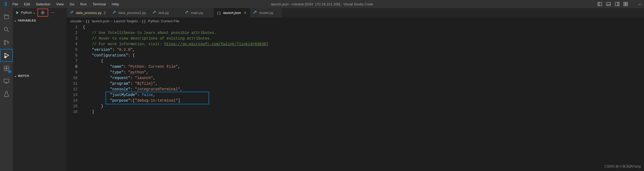 This screenshot has width=644, height=171. Describe the element at coordinates (43, 13) in the screenshot. I see `open-launch-json-button` at that location.